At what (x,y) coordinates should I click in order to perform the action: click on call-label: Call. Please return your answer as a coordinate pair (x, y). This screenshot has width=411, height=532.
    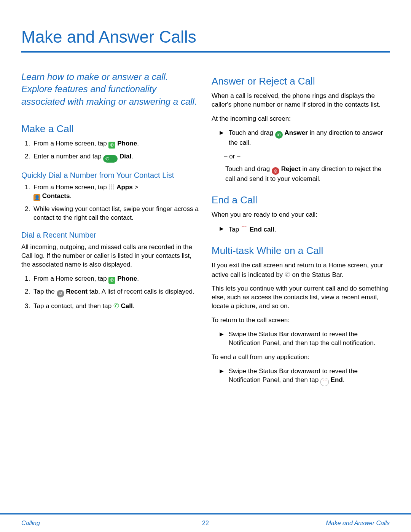
    Looking at the image, I should click on (127, 306).